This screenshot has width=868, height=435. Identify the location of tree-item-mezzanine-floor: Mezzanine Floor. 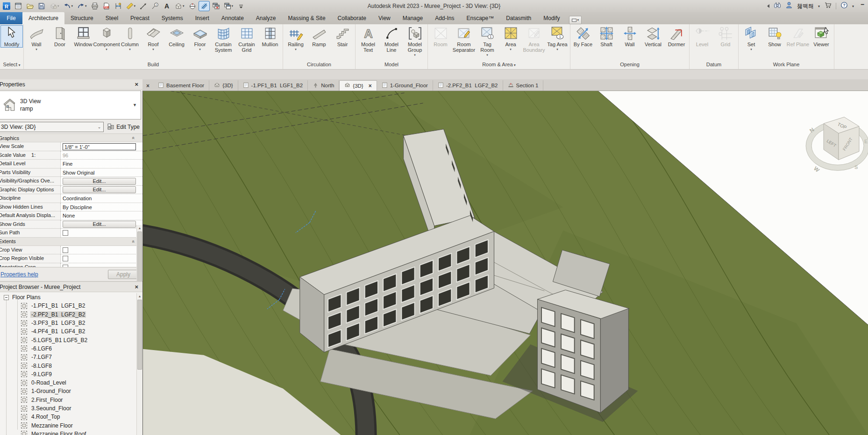
(71, 425).